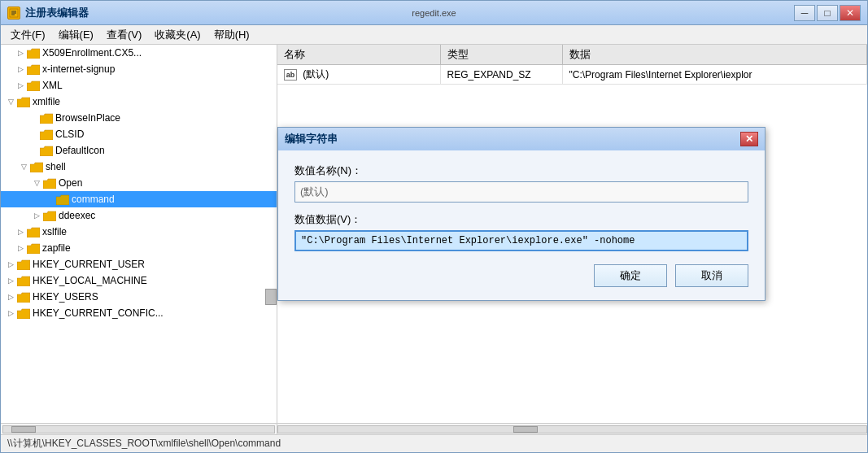 Image resolution: width=868 pixels, height=453 pixels. What do you see at coordinates (434, 429) in the screenshot?
I see `h-scrollbar-row` at bounding box center [434, 429].